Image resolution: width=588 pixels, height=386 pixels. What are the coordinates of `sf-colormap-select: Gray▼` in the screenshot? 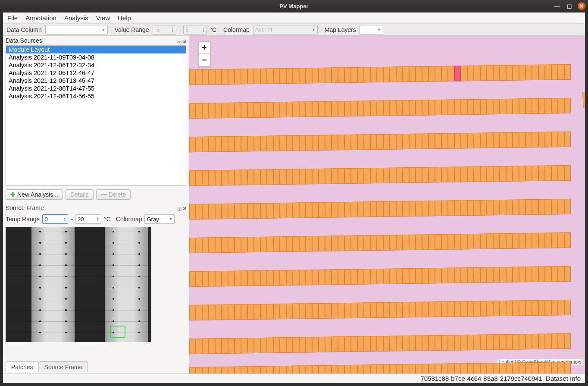 It's located at (160, 219).